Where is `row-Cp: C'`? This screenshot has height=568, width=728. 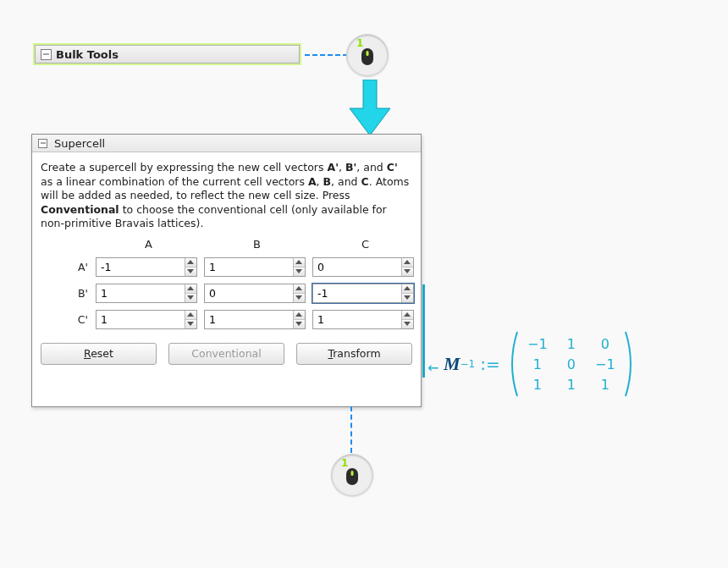
row-Cp: C' is located at coordinates (67, 320).